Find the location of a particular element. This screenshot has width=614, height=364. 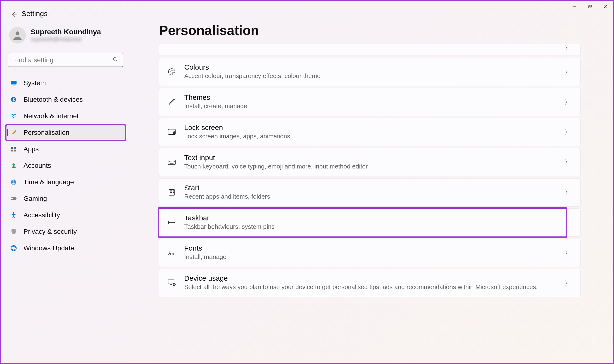

search-input is located at coordinates (66, 60).